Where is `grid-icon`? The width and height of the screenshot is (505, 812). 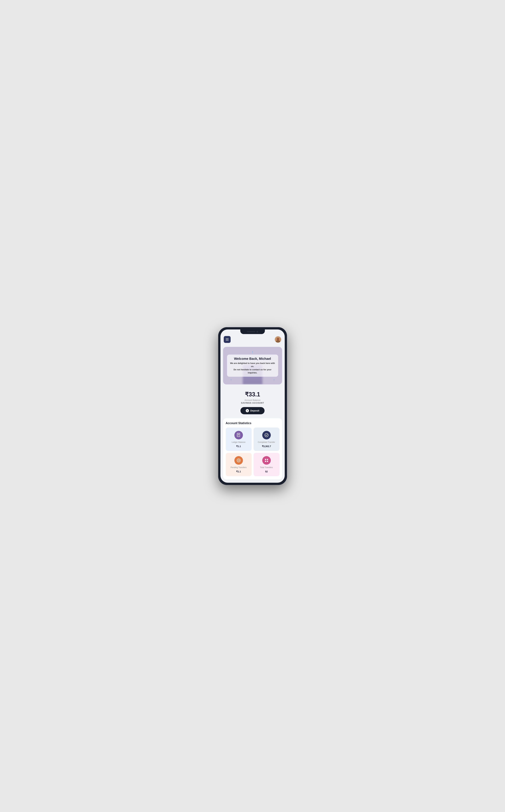
grid-icon is located at coordinates (267, 460).